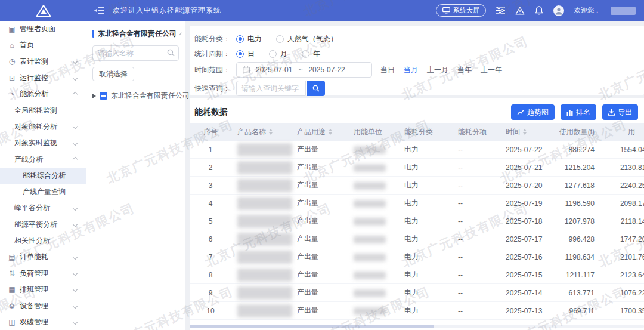 This screenshot has height=330, width=644. I want to click on date-range-picker: 2025-07-01 ~ 2025-07-22, so click(304, 70).